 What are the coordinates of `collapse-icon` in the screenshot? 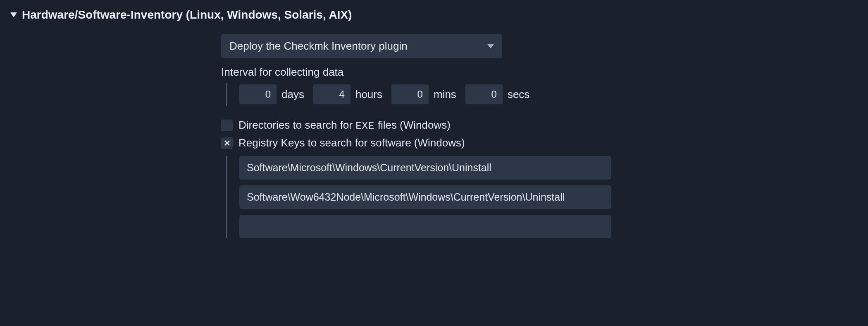 It's located at (14, 15).